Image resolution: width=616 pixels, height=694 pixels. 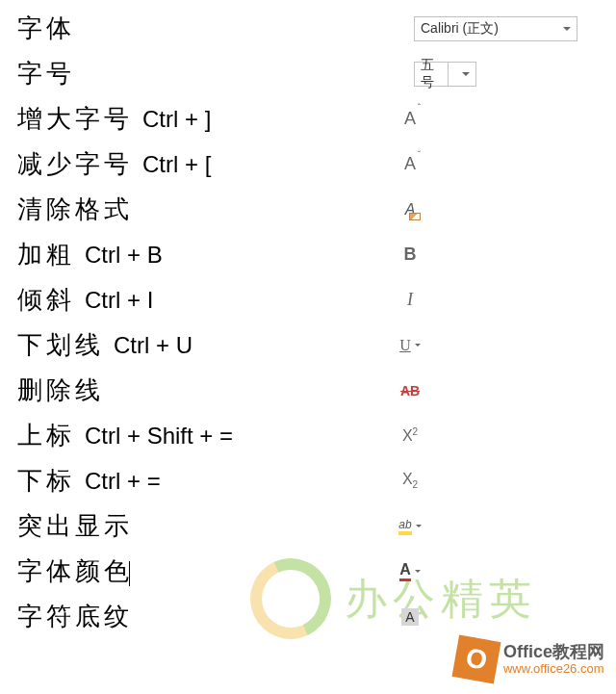 I want to click on shortcut-subscript: Ctrl + =, so click(x=123, y=481).